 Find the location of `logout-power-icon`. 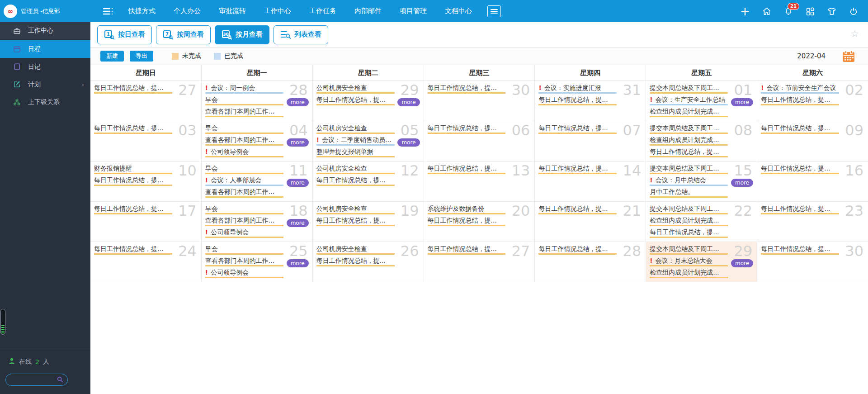

logout-power-icon is located at coordinates (854, 11).